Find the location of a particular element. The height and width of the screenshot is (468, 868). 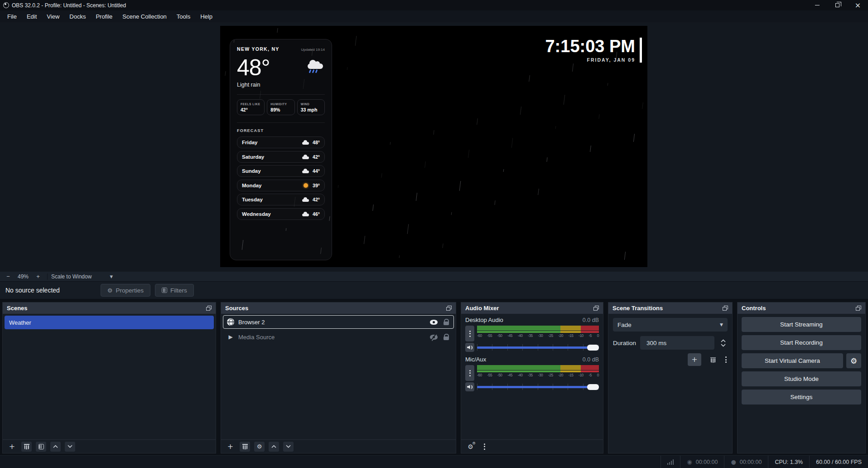

advanced-audio-button: ⚙ is located at coordinates (470, 447).